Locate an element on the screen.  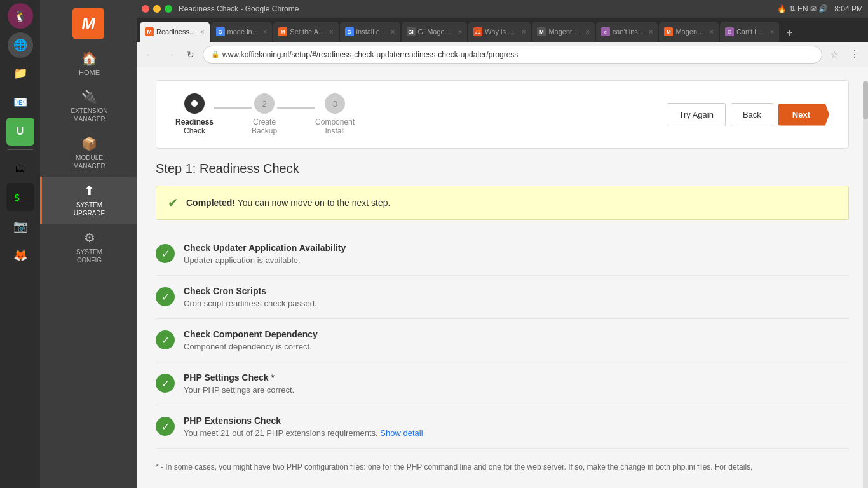
step-3-label: Component is located at coordinates (335, 122).